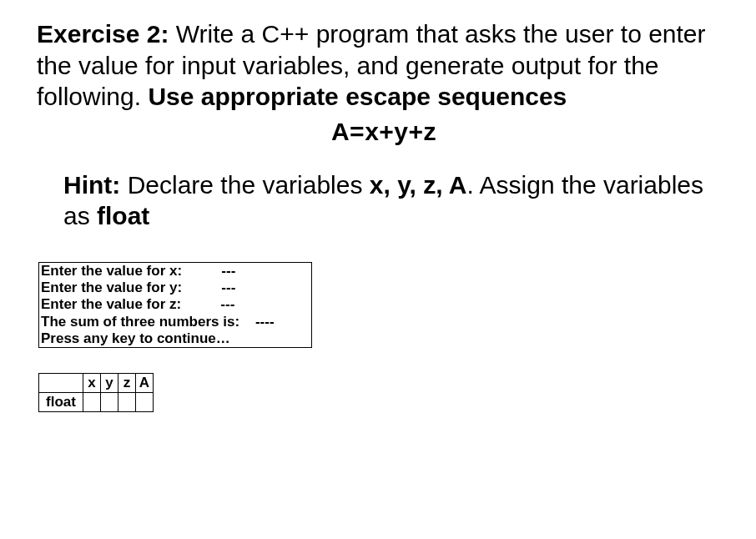 This screenshot has height=539, width=756. Describe the element at coordinates (175, 271) in the screenshot. I see `output-line: Enter the value for x: ---` at that location.